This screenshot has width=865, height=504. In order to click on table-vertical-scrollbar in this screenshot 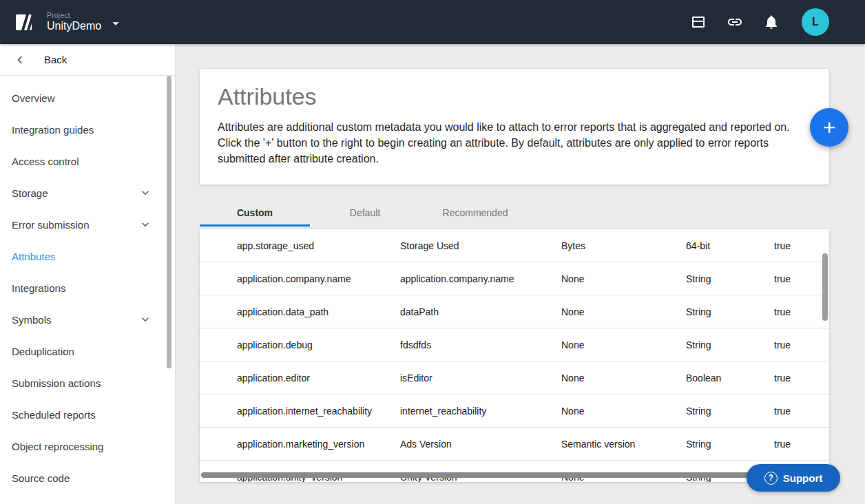, I will do `click(825, 287)`.